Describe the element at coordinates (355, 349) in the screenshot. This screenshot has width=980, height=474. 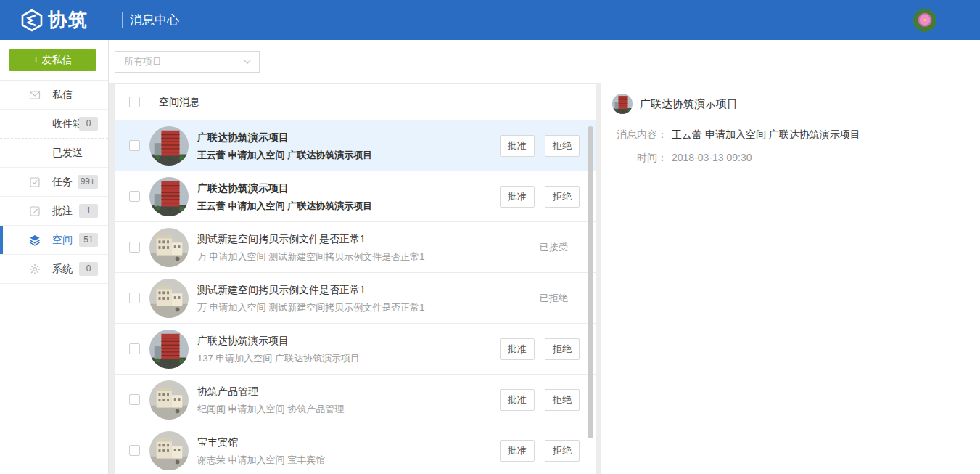
I see `message-row: 广联达协筑演示项目 137 申请加入空间 广联达协筑演示项目 批准拒绝` at that location.